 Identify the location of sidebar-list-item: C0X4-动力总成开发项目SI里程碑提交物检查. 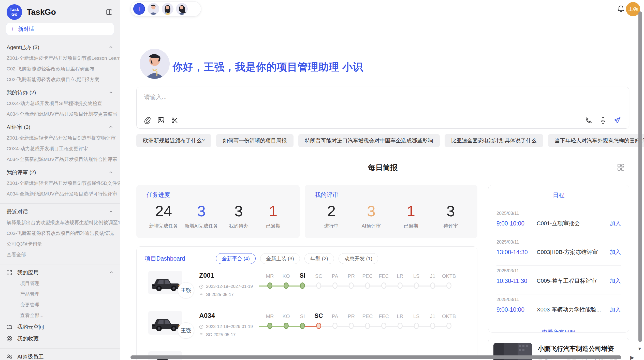
(60, 103).